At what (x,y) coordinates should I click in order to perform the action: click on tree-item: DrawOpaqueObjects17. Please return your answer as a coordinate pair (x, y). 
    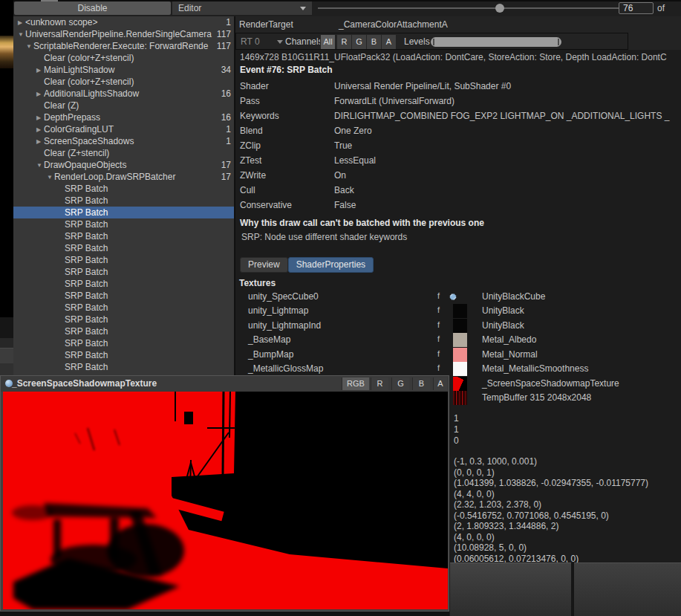
    Looking at the image, I should click on (123, 165).